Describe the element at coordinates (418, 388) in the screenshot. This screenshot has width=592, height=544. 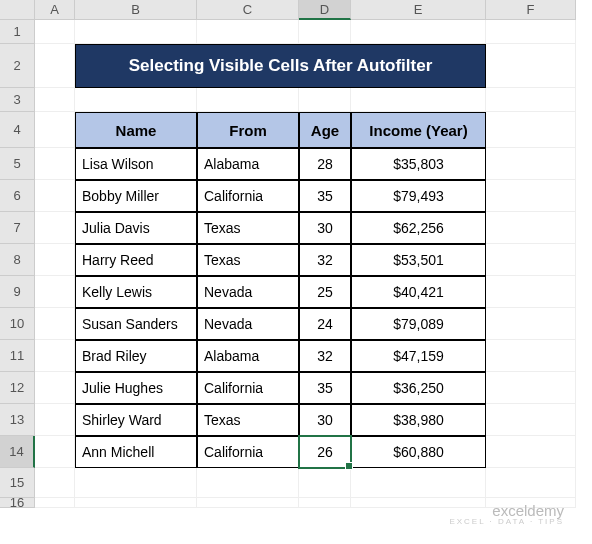
I see `cell-income: $36,250` at that location.